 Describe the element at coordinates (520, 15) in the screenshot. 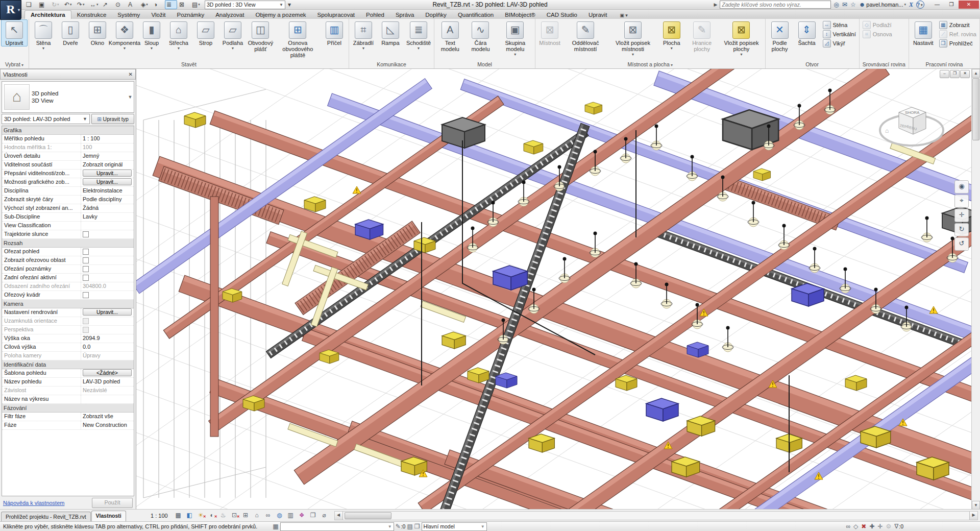

I see `tab-bimobject: BIMobject®` at that location.